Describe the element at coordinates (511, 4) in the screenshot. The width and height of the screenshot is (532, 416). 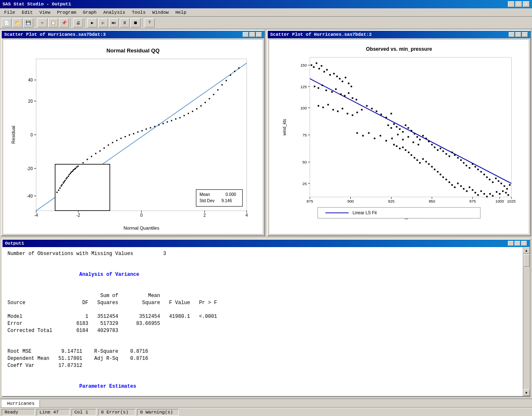
I see `minimize-btn: _` at that location.